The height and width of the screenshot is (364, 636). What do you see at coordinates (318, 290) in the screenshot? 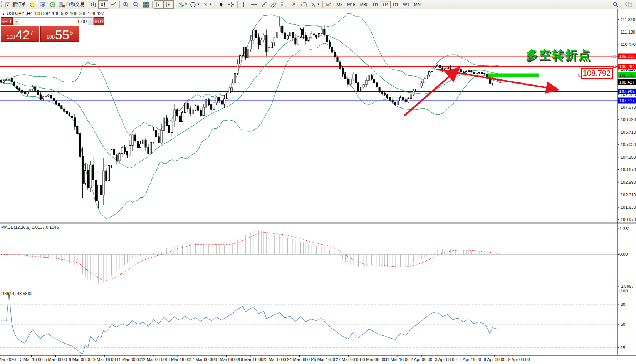
I see `pane-splitter-rsi` at bounding box center [318, 290].